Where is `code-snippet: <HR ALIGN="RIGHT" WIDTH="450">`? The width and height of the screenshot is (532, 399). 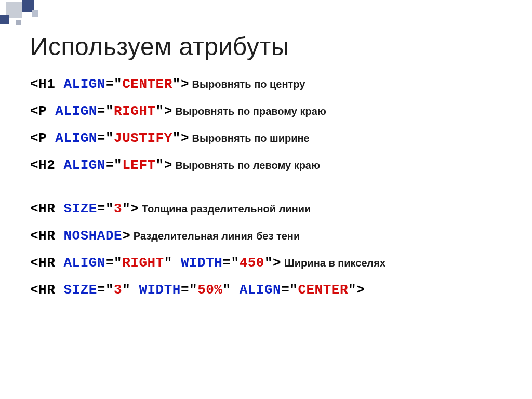 code-snippet: <HR ALIGN="RIGHT" WIDTH="450"> is located at coordinates (156, 263).